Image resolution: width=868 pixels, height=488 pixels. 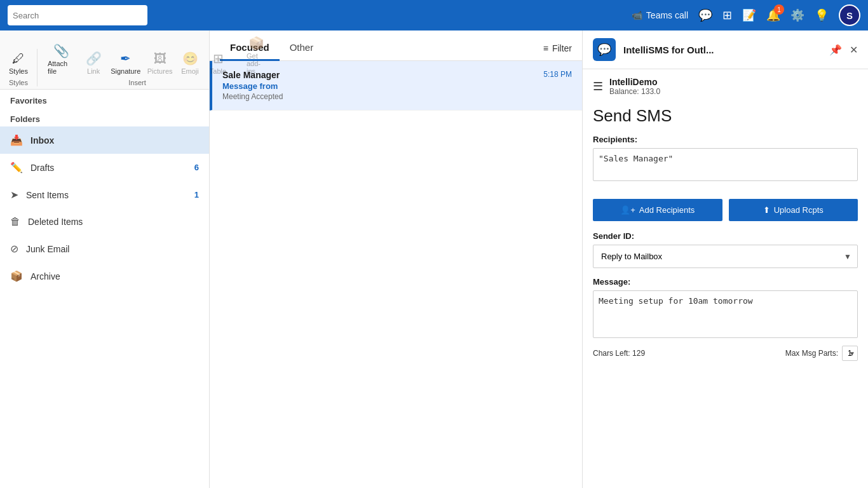 I want to click on upload-icon: ⬆, so click(x=766, y=210).